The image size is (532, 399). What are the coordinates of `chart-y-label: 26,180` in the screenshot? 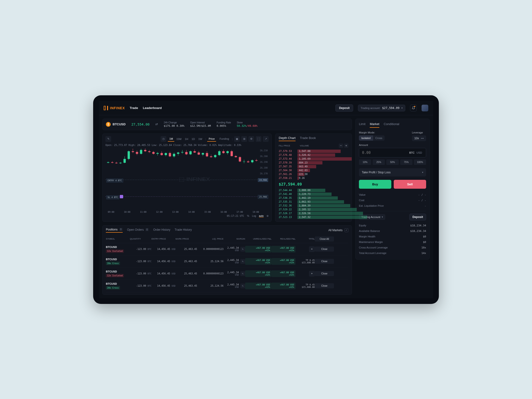 It's located at (264, 168).